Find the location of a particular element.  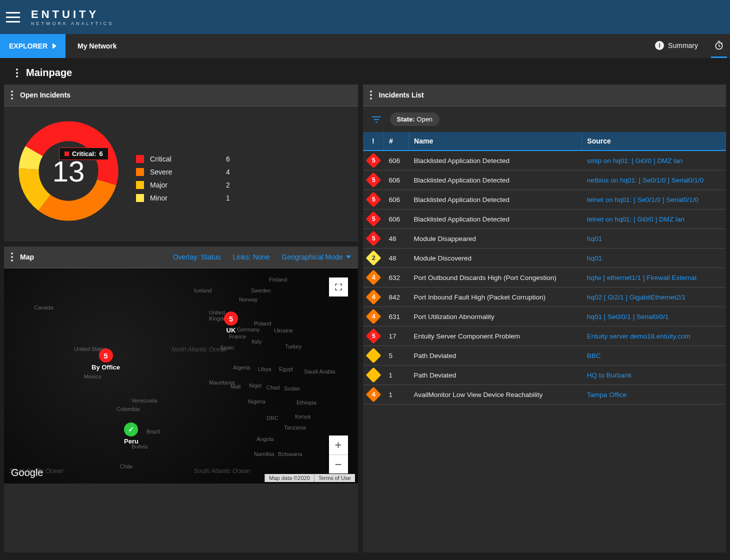

tab-summary: i Summary is located at coordinates (676, 46).